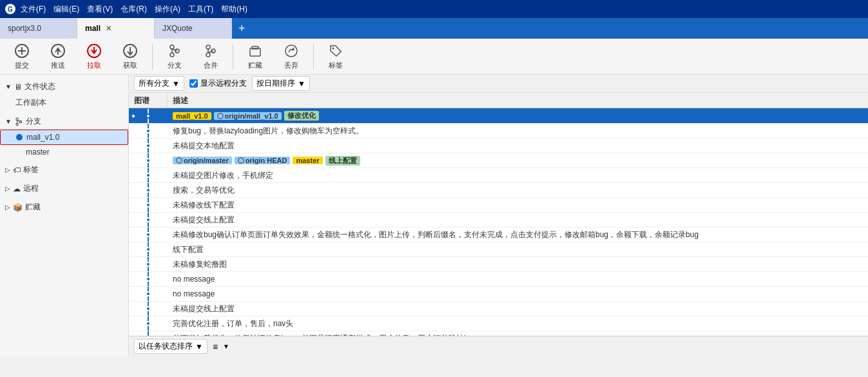  I want to click on dropdown-arrow-icon: ▼, so click(176, 84).